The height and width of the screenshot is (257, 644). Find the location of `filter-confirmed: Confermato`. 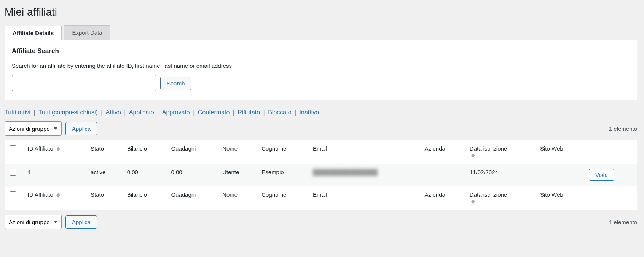

filter-confirmed: Confermato is located at coordinates (214, 112).